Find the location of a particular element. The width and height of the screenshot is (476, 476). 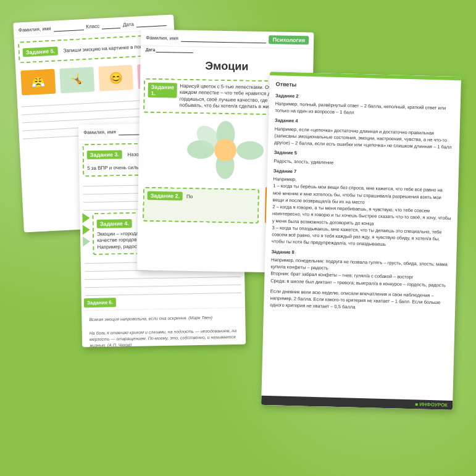

infourok-logo4: ■ ИНФОУРОК is located at coordinates (357, 403).